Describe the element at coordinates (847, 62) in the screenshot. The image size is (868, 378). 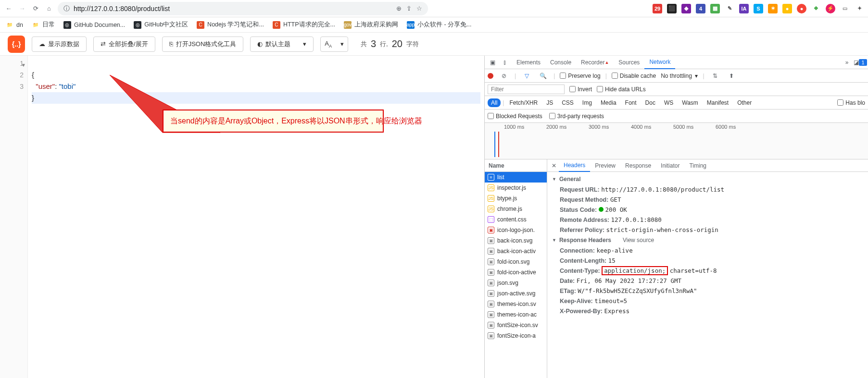
I see `more-tabs-icon: »` at that location.